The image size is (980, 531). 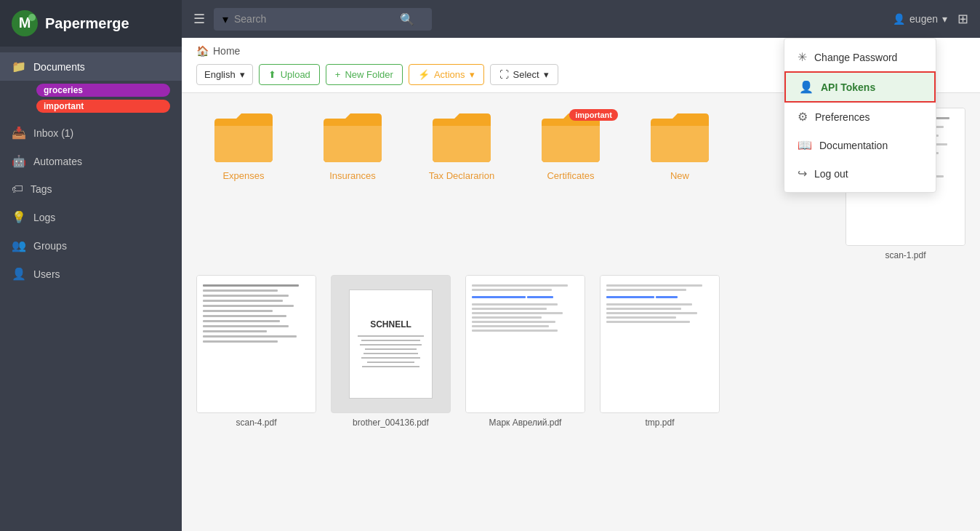 I want to click on new-folder-icon: +, so click(x=338, y=74).